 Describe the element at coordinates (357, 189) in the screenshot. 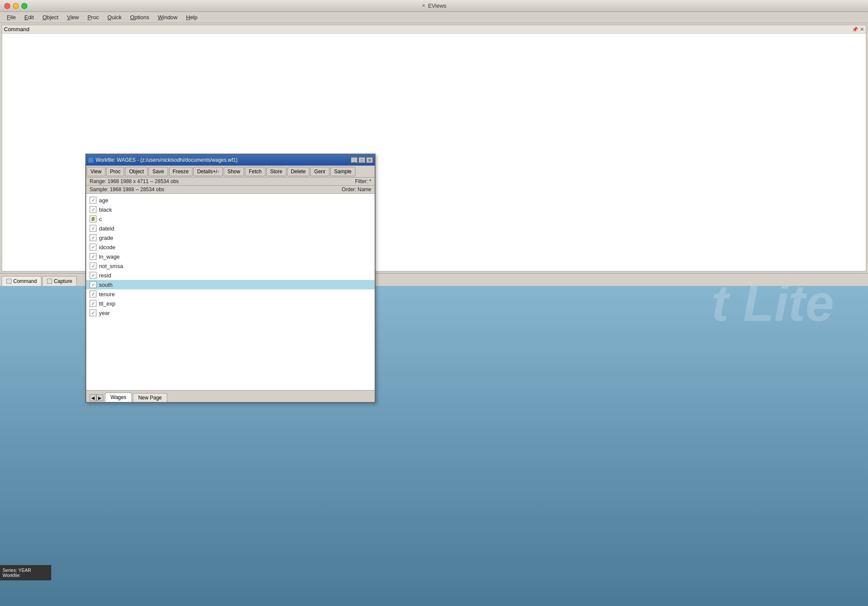

I see `order-text: Order: Name` at that location.